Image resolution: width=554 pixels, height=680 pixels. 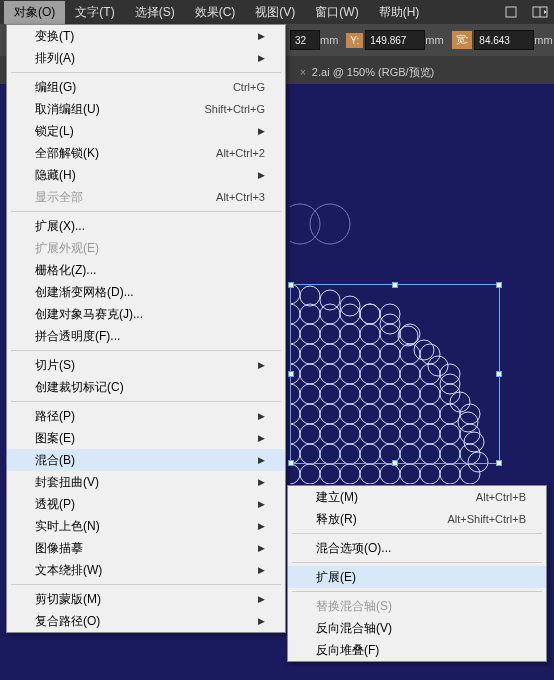 I want to click on object-menu-item: 路径(P)▶, so click(x=146, y=416).